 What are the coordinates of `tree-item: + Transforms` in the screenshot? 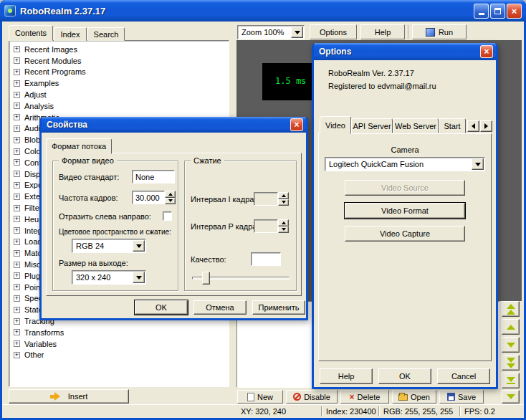 It's located at (119, 333).